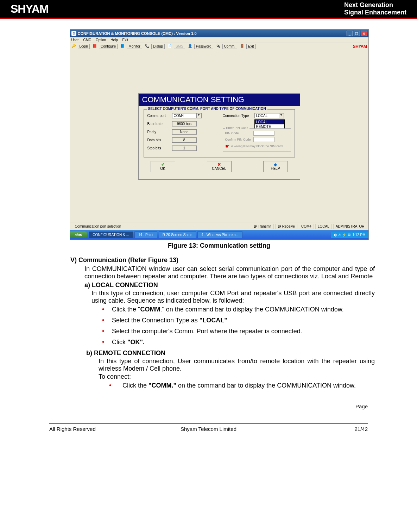 This screenshot has width=417, height=532. What do you see at coordinates (258, 146) in the screenshot?
I see `warning-text: A wrong PIN may block the SIM card.` at bounding box center [258, 146].